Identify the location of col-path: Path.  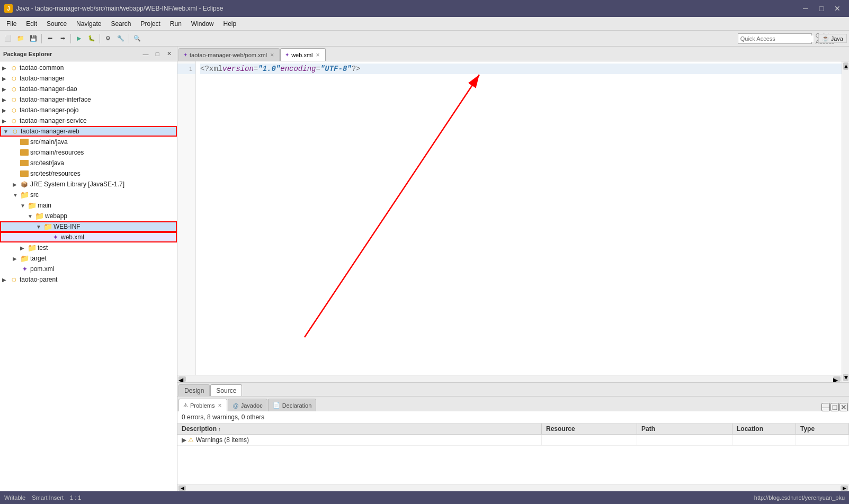
(685, 429).